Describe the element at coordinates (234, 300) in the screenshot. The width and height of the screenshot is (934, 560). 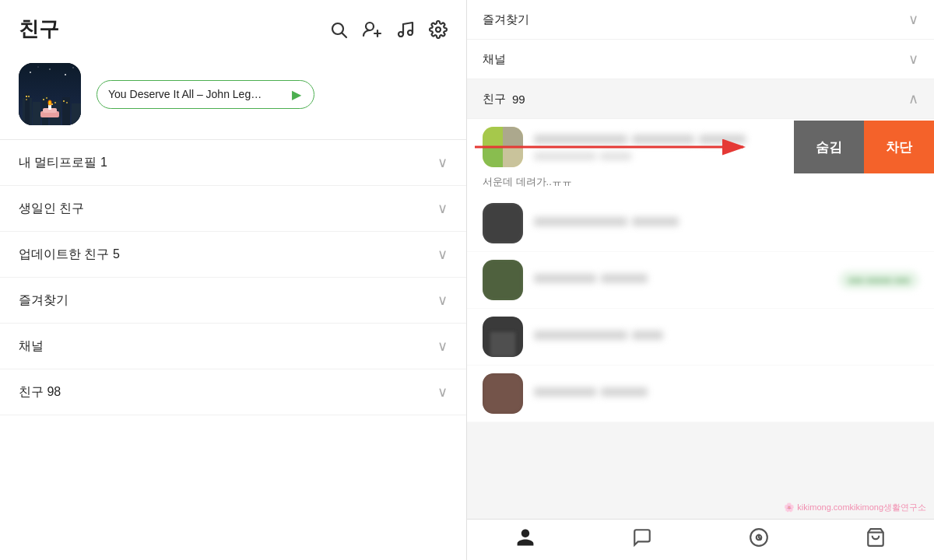
I see `sidebar-item-favorites: 즐겨찾기 ∨` at that location.